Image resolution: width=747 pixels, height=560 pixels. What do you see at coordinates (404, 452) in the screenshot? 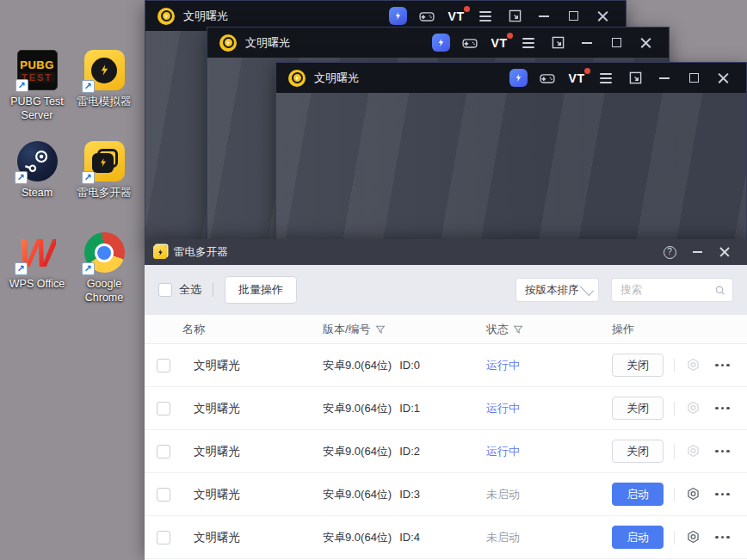
I see `instance-version: 安卓9.0(64位)ID:2` at bounding box center [404, 452].